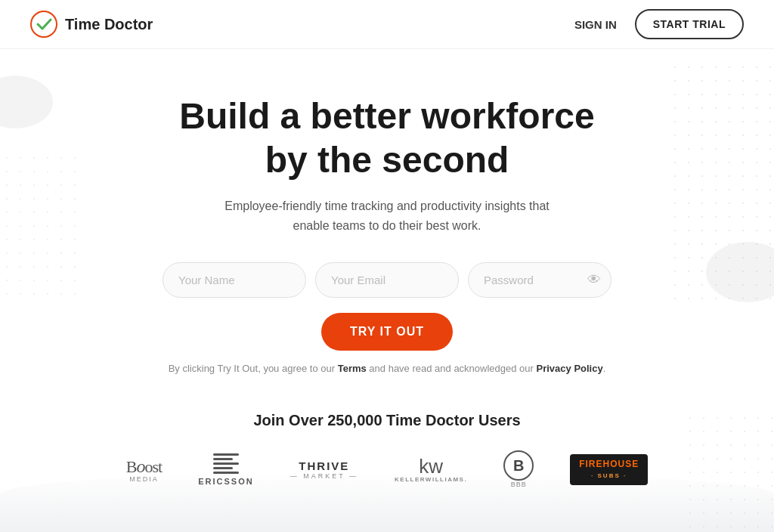  What do you see at coordinates (570, 369) in the screenshot?
I see `privacy-policy-link: Privacy Policy` at bounding box center [570, 369].